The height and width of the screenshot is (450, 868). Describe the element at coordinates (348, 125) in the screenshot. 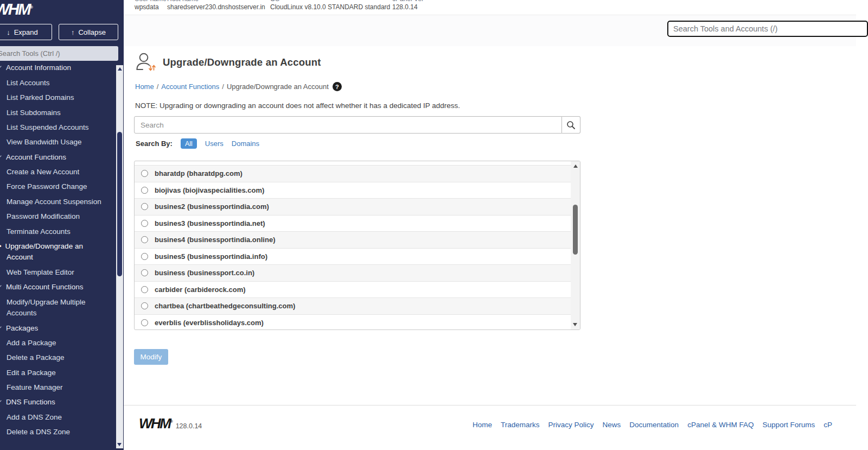

I see `account-search-input` at that location.